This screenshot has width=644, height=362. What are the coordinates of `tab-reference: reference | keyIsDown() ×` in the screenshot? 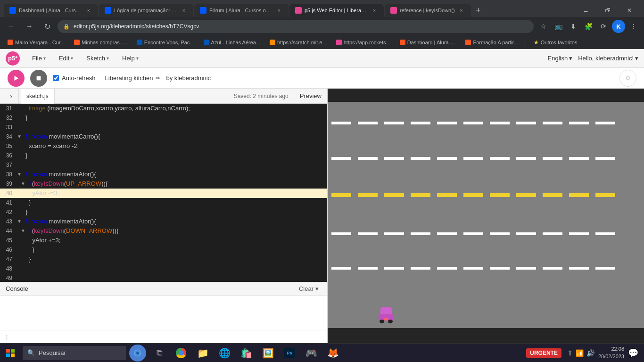 It's located at (428, 10).